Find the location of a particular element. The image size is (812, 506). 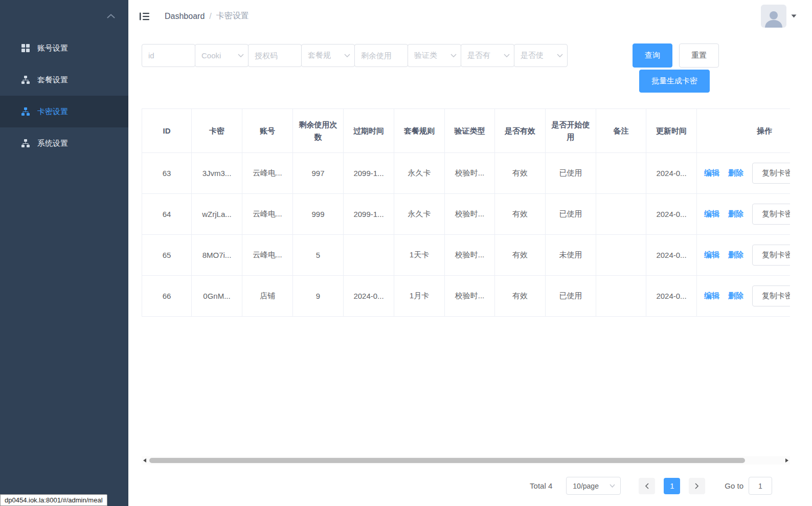

batch-generate-button: 批量生成卡密 is located at coordinates (674, 81).